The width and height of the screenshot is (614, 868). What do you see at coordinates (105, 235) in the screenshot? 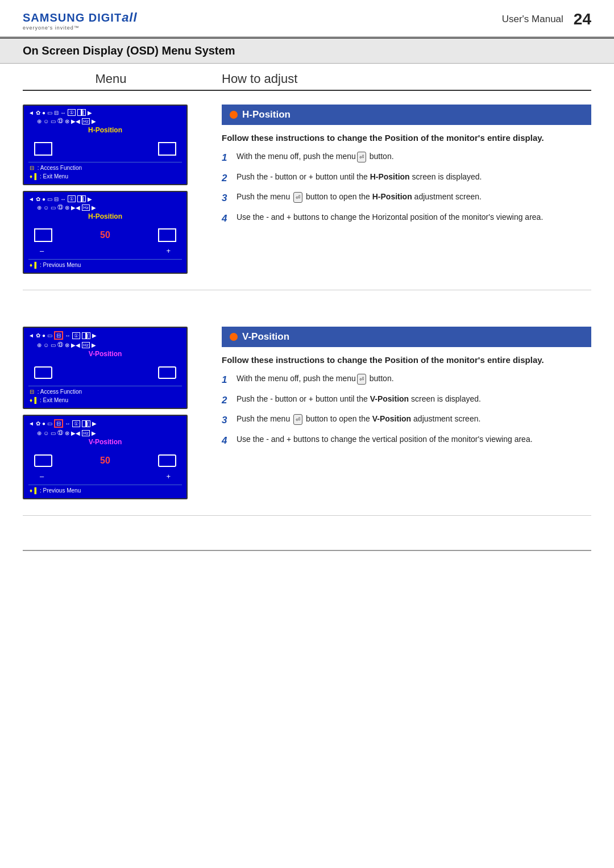
I see `osd2-content: 50` at bounding box center [105, 235].